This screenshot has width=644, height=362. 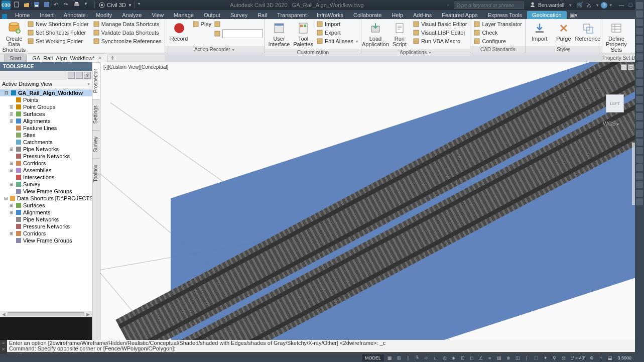 I want to click on tree-item-points: Points, so click(x=46, y=100).